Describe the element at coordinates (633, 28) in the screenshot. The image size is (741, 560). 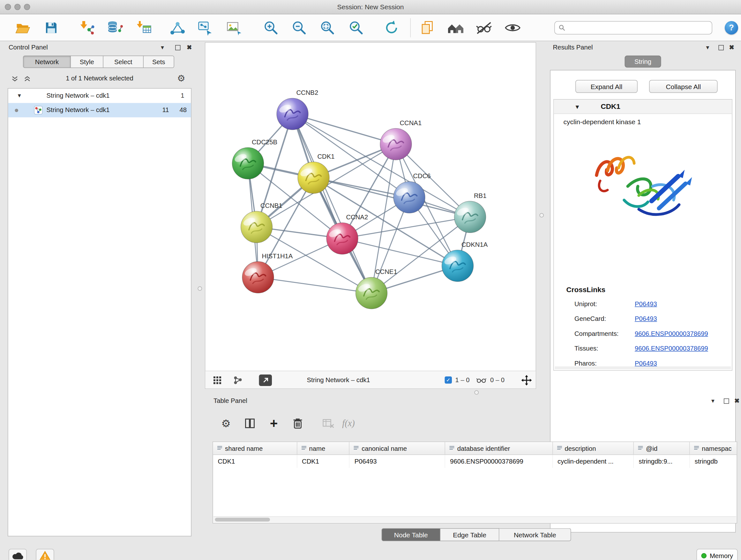
I see `global-search-field` at that location.